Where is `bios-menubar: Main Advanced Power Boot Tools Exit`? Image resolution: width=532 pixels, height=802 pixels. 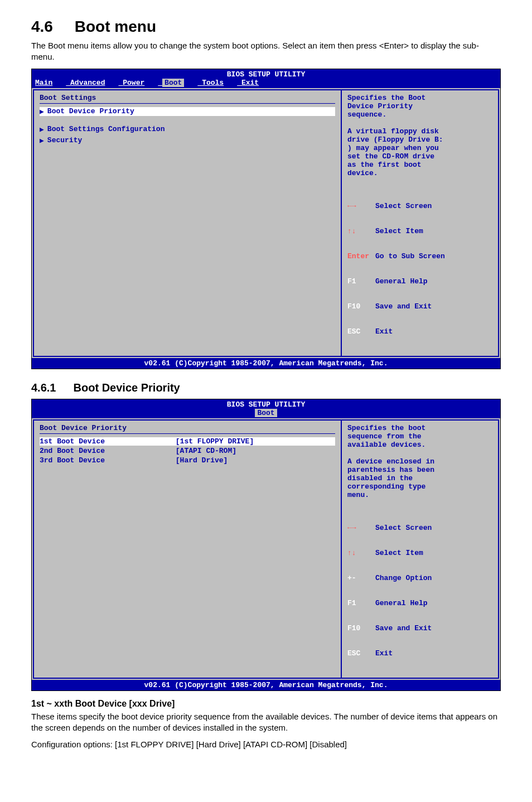
bios-menubar: Main Advanced Power Boot Tools Exit is located at coordinates (266, 84).